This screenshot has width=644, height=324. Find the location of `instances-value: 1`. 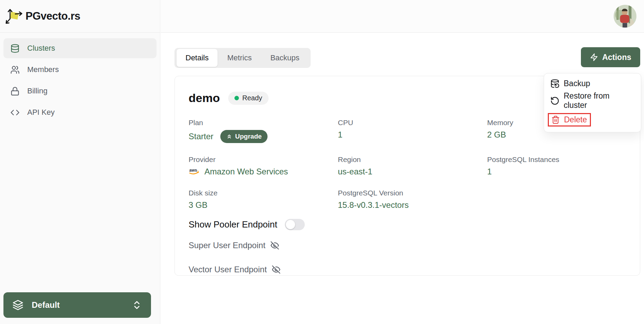

instances-value: 1 is located at coordinates (556, 172).